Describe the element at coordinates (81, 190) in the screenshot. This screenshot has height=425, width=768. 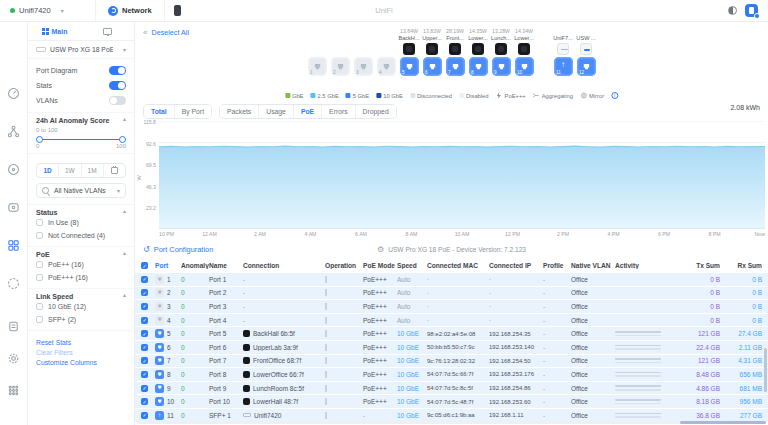
I see `native-vlan-dropdown: All Native VLANs ▾` at that location.